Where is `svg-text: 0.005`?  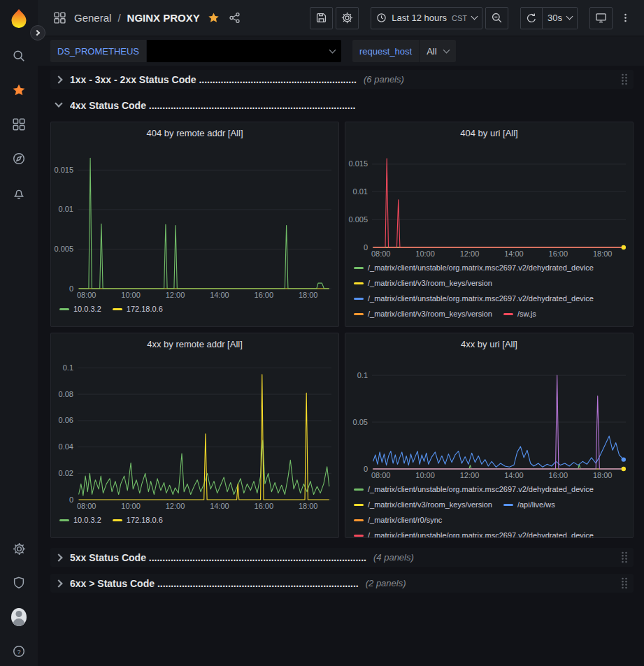 svg-text: 0.005 is located at coordinates (358, 219).